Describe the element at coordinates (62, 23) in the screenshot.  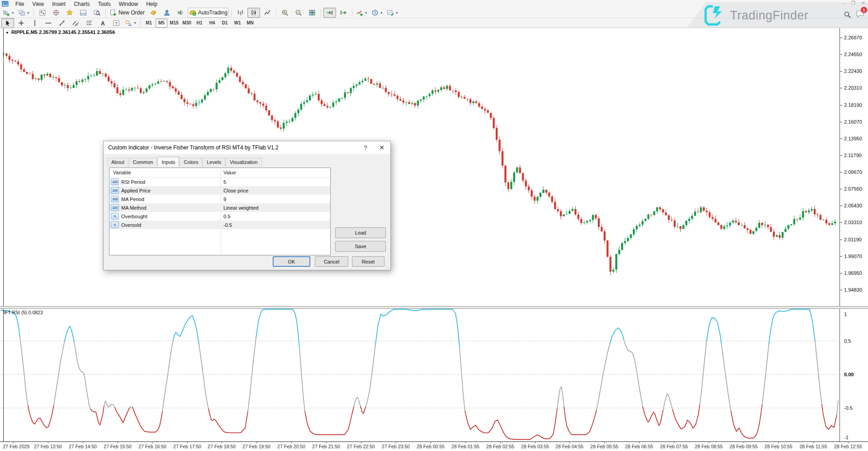
I see `trendline-button` at that location.